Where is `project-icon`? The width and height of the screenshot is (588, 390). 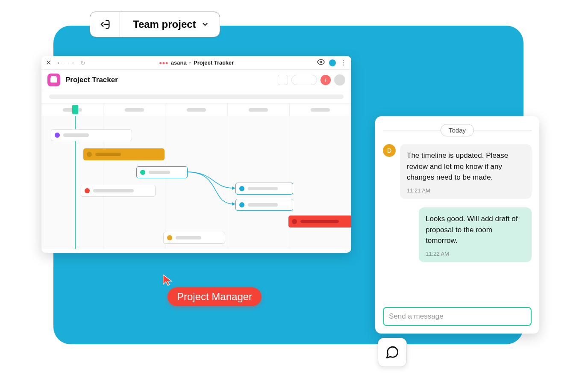 project-icon is located at coordinates (54, 80).